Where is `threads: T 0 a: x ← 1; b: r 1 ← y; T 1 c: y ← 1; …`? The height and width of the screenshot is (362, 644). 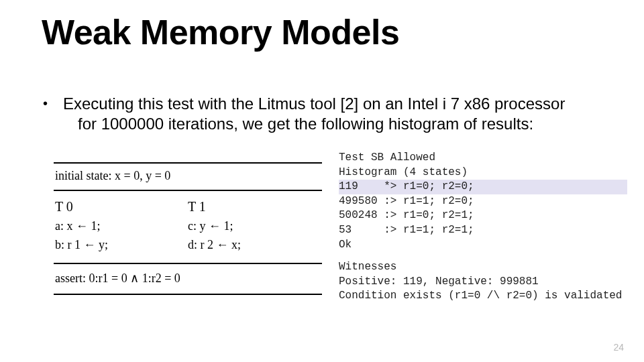 threads: T 0 a: x ← 1; b: r 1 ← y; T 1 c: y ← 1; … is located at coordinates (188, 227).